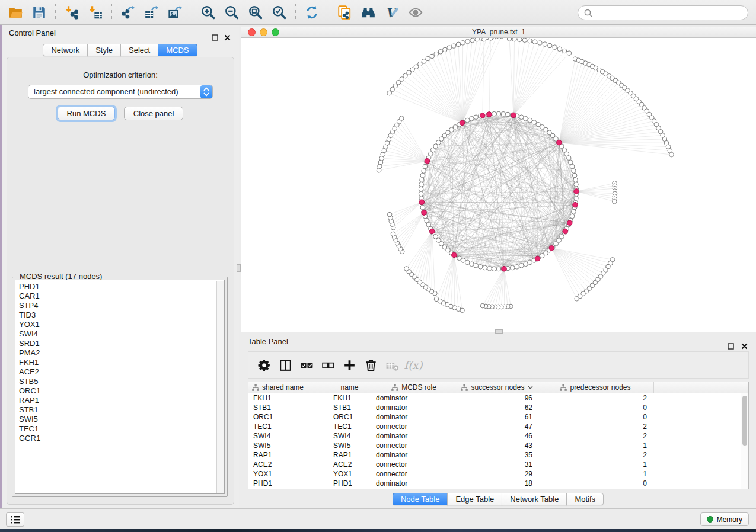 The width and height of the screenshot is (756, 532). Describe the element at coordinates (498, 398) in the screenshot. I see `table-row: FKH1FKH1dominator962` at that location.